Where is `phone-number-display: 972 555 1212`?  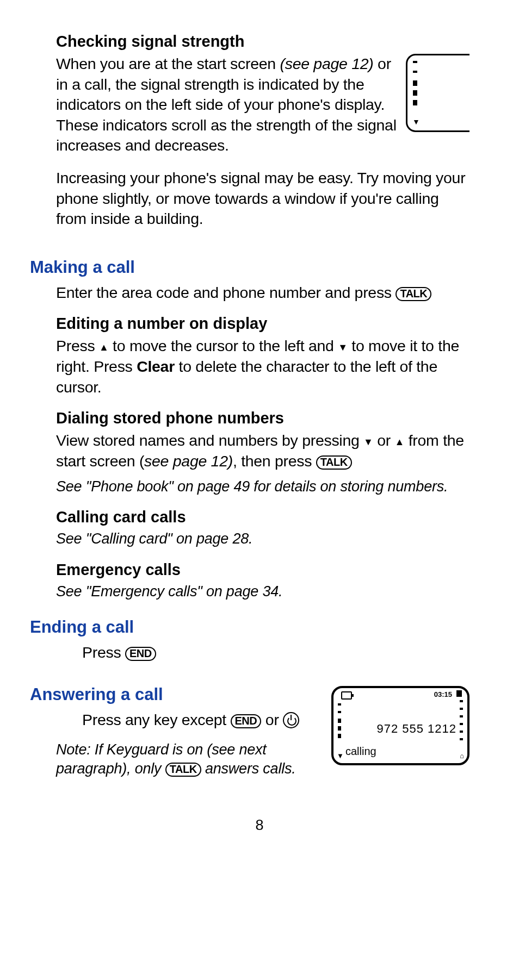 phone-number-display: 972 555 1212 is located at coordinates (417, 729).